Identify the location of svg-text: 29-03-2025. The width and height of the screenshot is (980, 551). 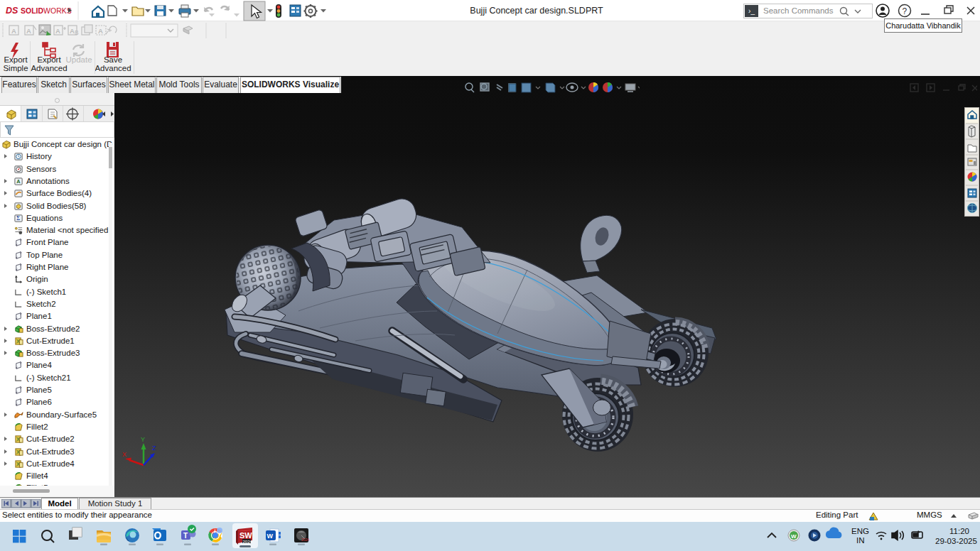
(957, 541).